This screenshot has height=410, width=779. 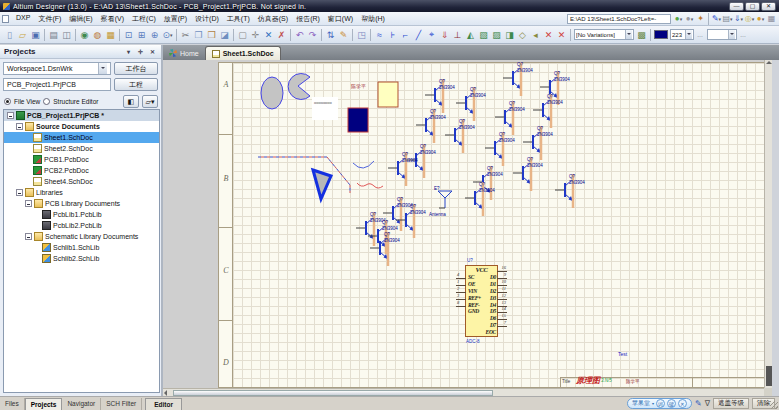 I want to click on tree-item-pcb2-pcbdoc: PCB2.PcbDoc, so click(x=82, y=170).